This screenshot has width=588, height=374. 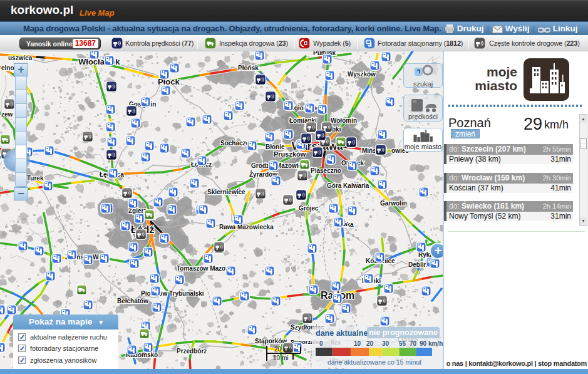 I want to click on svg-text: elno, so click(x=8, y=68).